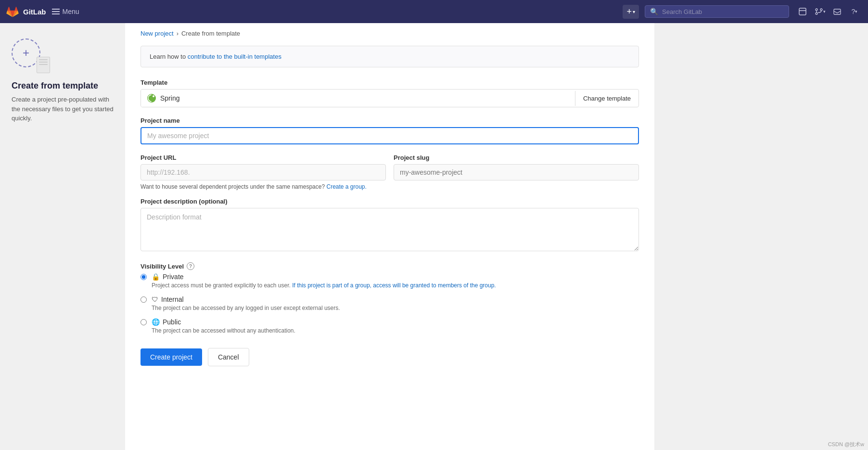  Describe the element at coordinates (55, 86) in the screenshot. I see `sidebar-title: Create from template` at that location.